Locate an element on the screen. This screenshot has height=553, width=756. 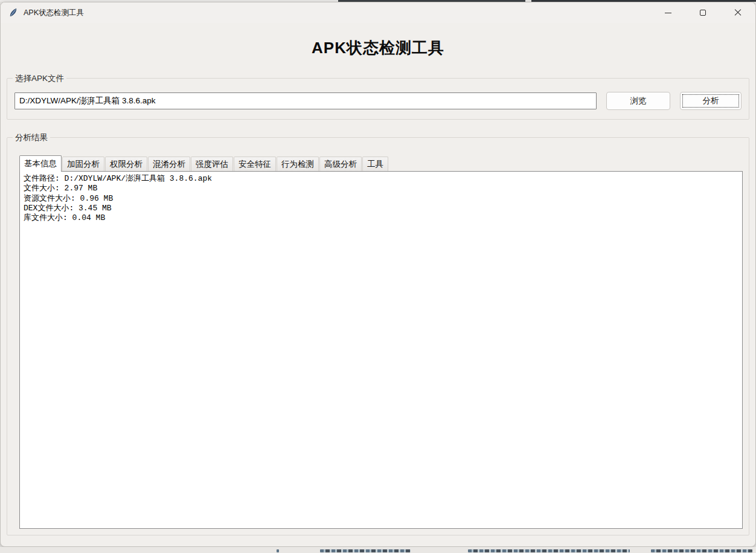
output-line-resource-size: 资源文件大小: 0.96 MB is located at coordinates (381, 199).